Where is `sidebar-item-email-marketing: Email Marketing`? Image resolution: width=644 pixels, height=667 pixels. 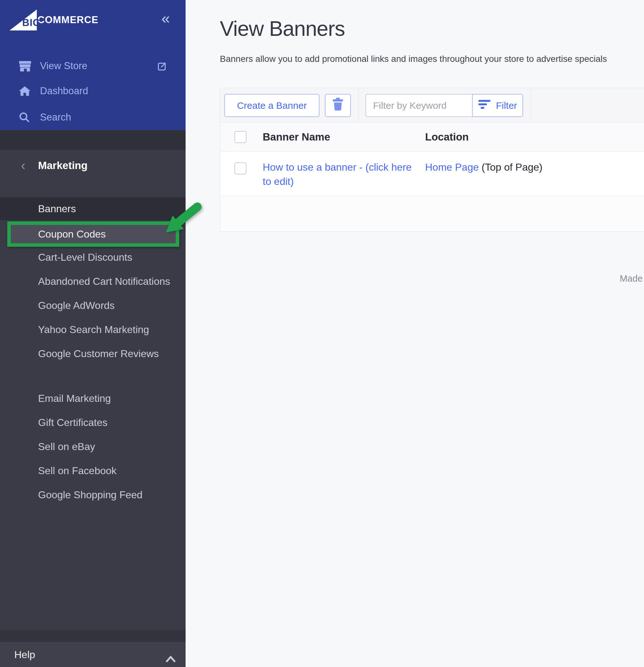 sidebar-item-email-marketing: Email Marketing is located at coordinates (93, 398).